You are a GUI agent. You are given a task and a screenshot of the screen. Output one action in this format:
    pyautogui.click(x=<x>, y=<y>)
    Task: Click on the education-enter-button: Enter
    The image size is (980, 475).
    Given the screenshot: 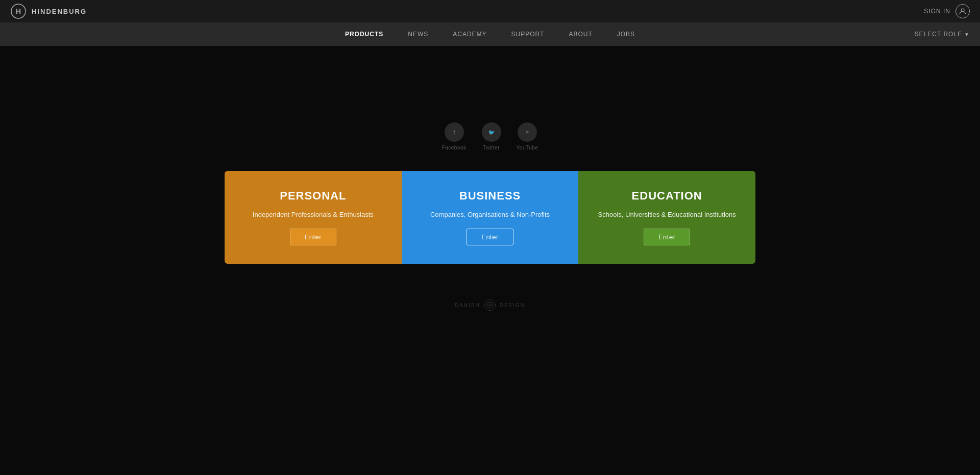 What is the action you would take?
    pyautogui.click(x=667, y=237)
    